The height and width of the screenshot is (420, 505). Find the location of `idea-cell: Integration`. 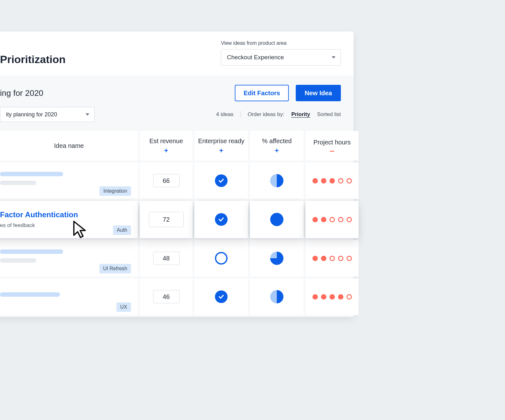

idea-cell: Integration is located at coordinates (69, 181).